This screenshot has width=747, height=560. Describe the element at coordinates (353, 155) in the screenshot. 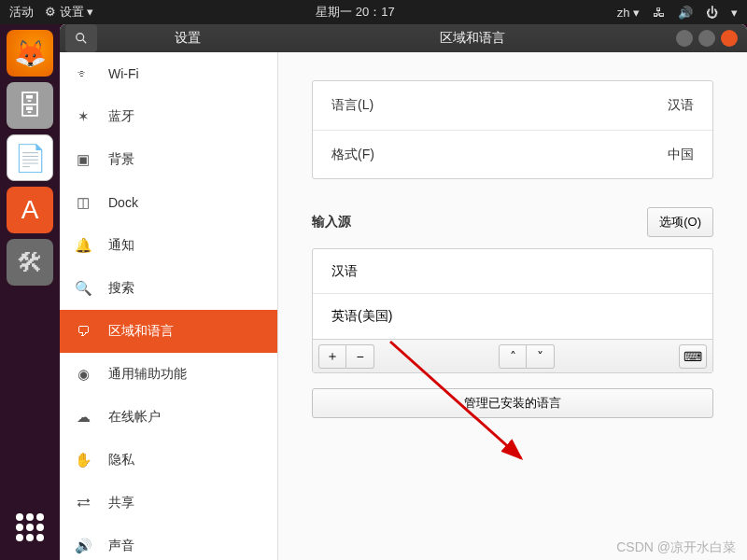

I see `format-label: 格式(F)` at that location.